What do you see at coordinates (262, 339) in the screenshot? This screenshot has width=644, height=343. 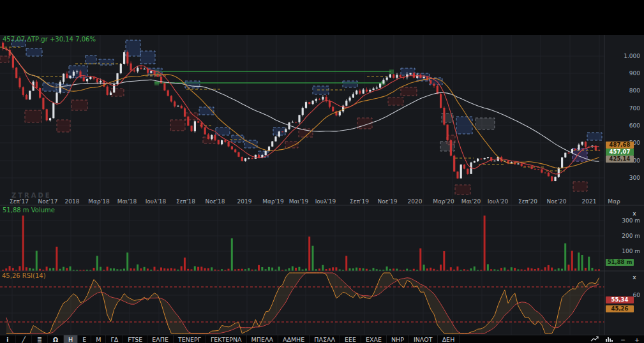 I see `ticker-tabs: ΗΕΜΓΔFTSEΕΛΠΕΤΕΝΕΡΓΓΕΚΤΕΡΝΑΜΠΕΛΑΑΔΜΗΕΠΑΣ…` at bounding box center [262, 339].